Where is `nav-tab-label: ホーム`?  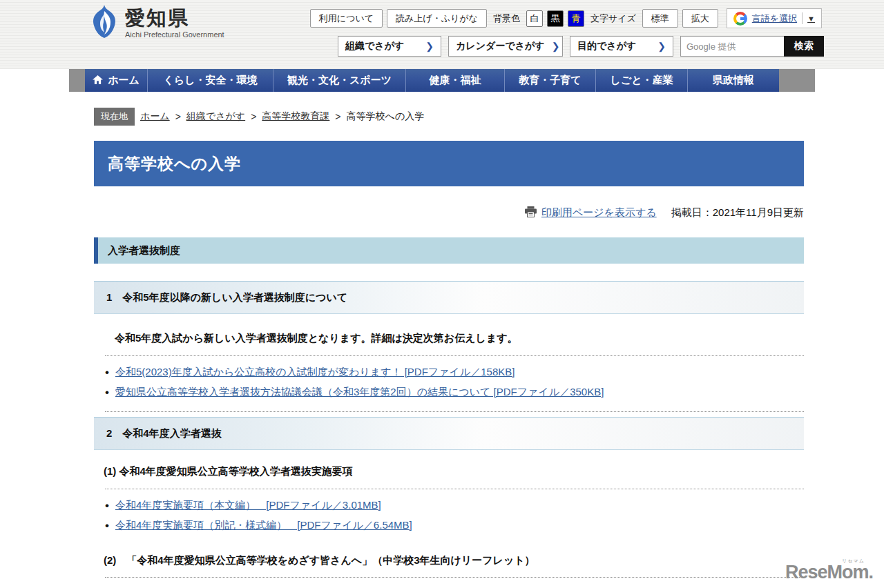
nav-tab-label: ホーム is located at coordinates (124, 80).